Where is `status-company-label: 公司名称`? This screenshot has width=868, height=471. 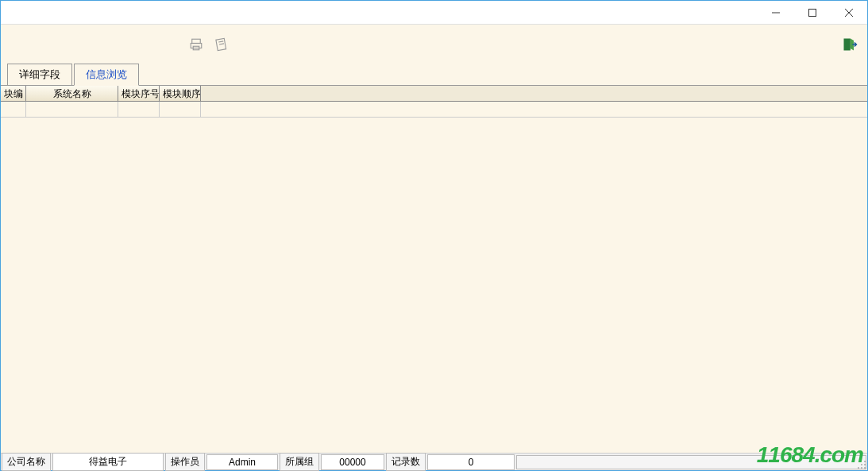
status-company-label: 公司名称 is located at coordinates (26, 462).